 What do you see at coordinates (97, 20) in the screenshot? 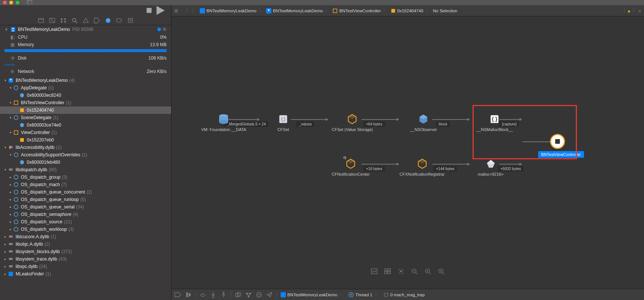
I see `tag-icon` at bounding box center [97, 20].